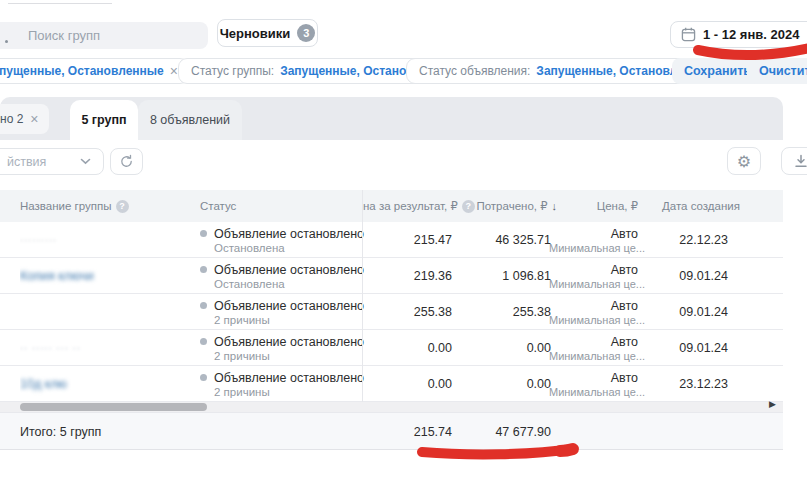 The height and width of the screenshot is (487, 807). Describe the element at coordinates (218, 206) in the screenshot. I see `column-header-label: Статус` at that location.